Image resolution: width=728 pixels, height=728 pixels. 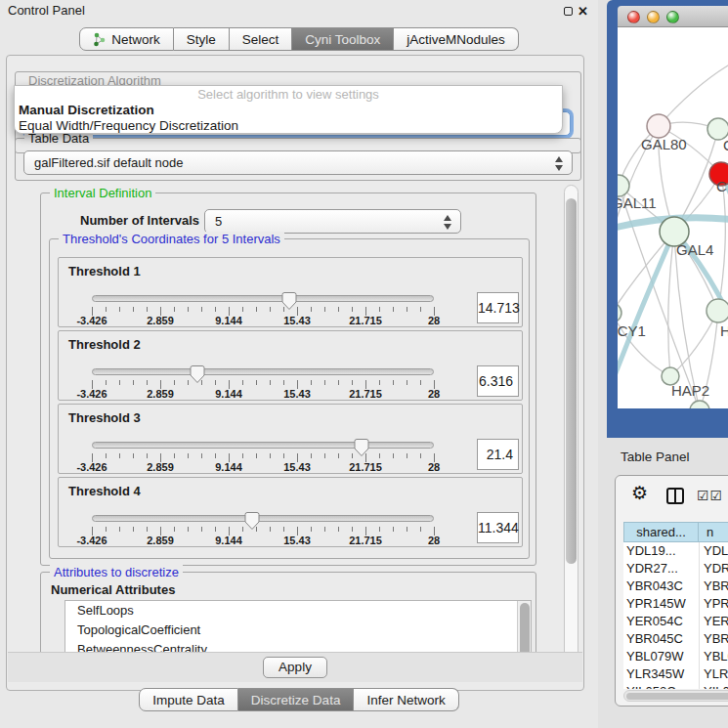 What do you see at coordinates (524, 626) in the screenshot?
I see `attributes-scrollbar` at bounding box center [524, 626].